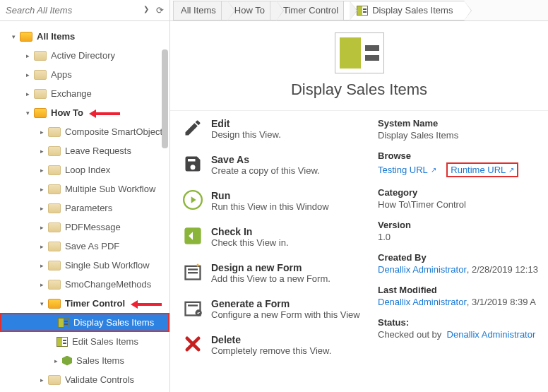  Describe the element at coordinates (463, 328) in the screenshot. I see `prop-status: Status: Checked out by Denallix Administ…` at that location.